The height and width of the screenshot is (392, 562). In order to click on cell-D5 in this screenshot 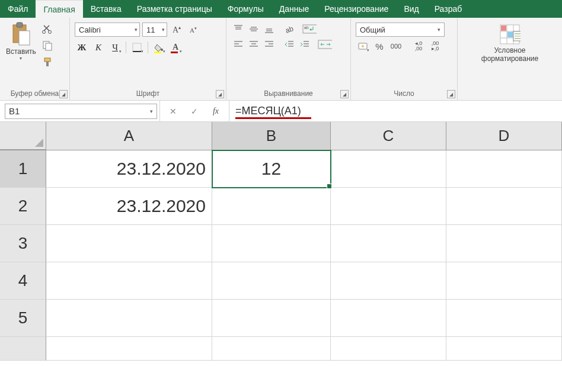, I will do `click(504, 319)`.